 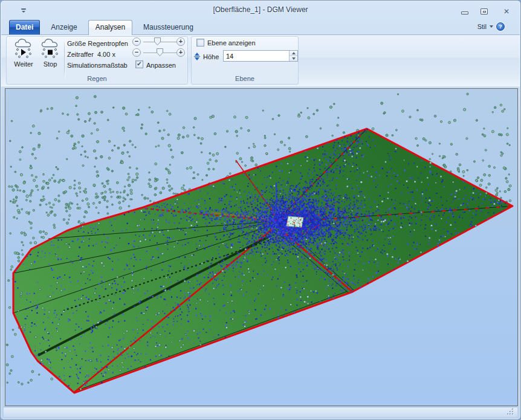 I want to click on title-bar: [Oberfläche_1] - DGM Viewer ✕, so click(x=260, y=10).